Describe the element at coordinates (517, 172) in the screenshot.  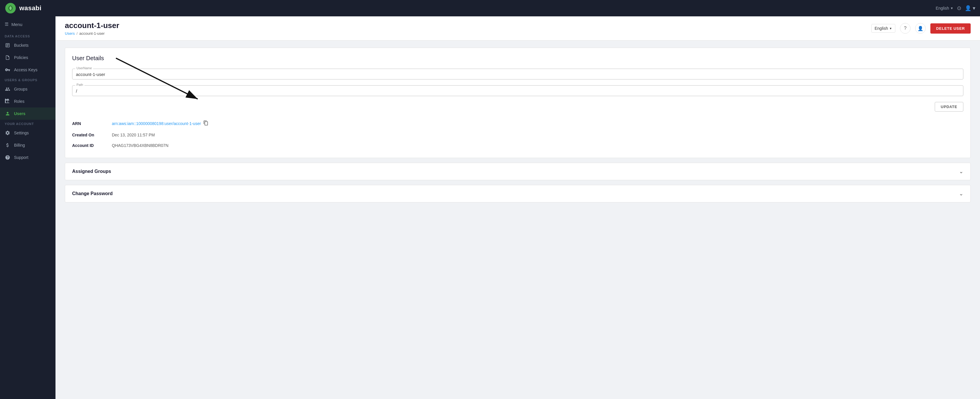
I see `assigned-groups-section: Assigned Groups ⌄` at that location.